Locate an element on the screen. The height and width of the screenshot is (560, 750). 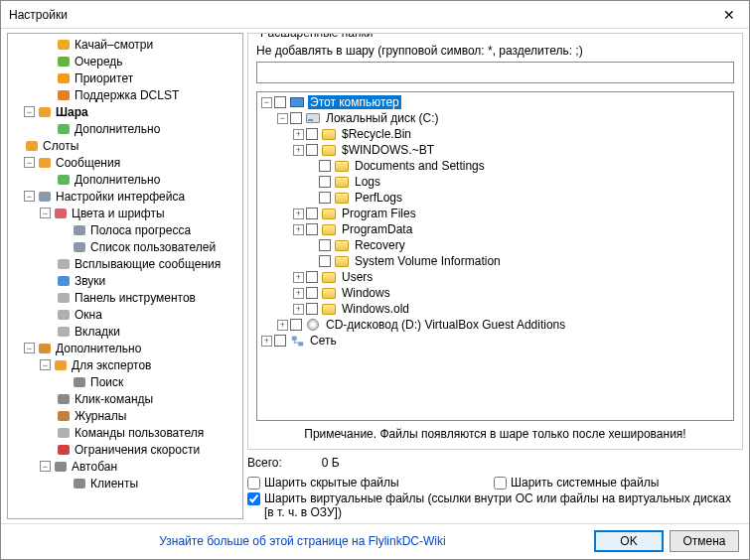
nav-item: Поддержка DCLST is located at coordinates (125, 95).